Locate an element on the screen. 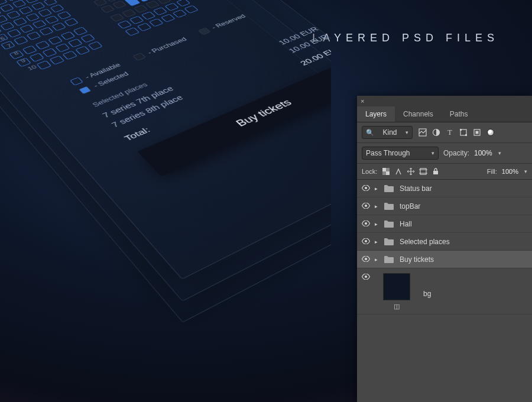 The image size is (532, 402). blend-mode-dropdown: Pass Through ▾ is located at coordinates (400, 153).